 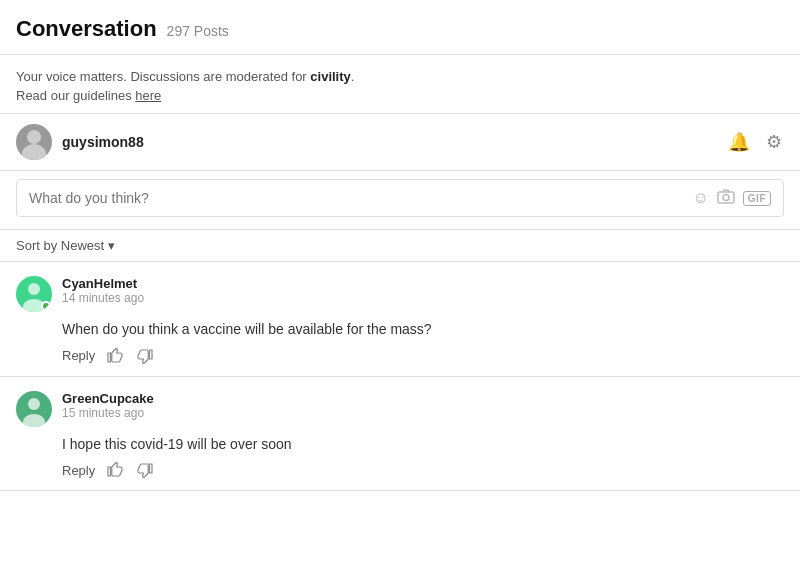 I want to click on comment-header: CyanHelmet 14 minutes ago, so click(x=400, y=294).